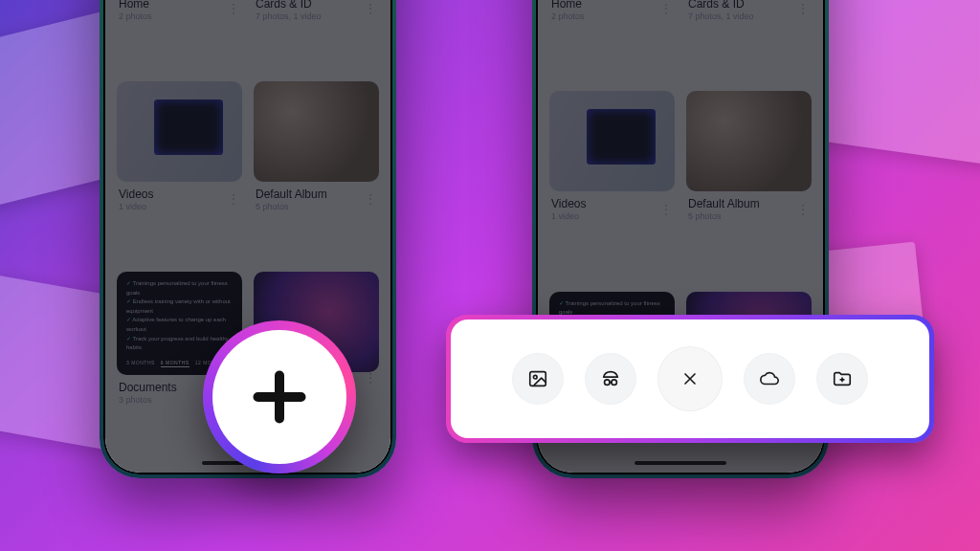 Image resolution: width=980 pixels, height=551 pixels. Describe the element at coordinates (141, 364) in the screenshot. I see `tab: 3 MONTHS` at that location.